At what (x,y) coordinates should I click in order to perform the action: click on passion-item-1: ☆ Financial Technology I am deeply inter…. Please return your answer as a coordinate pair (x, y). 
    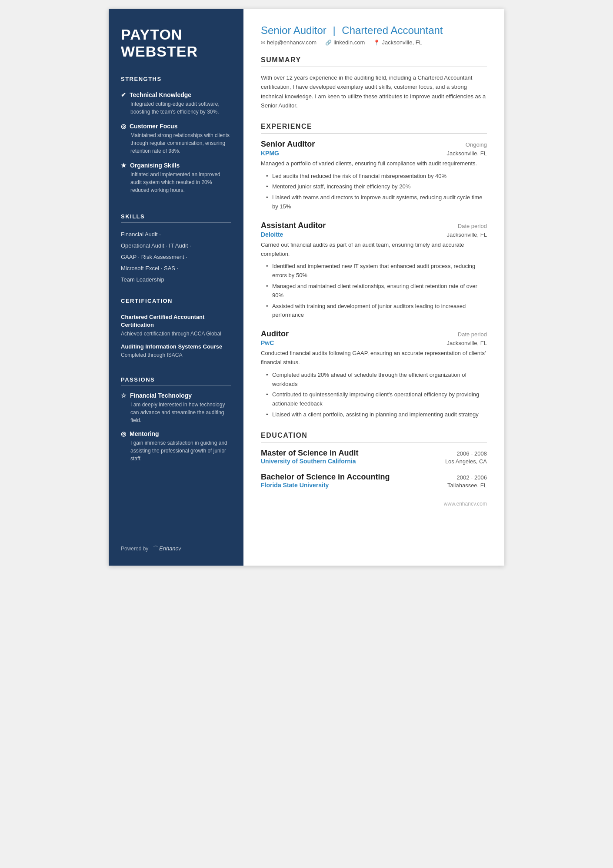
    Looking at the image, I should click on (176, 408).